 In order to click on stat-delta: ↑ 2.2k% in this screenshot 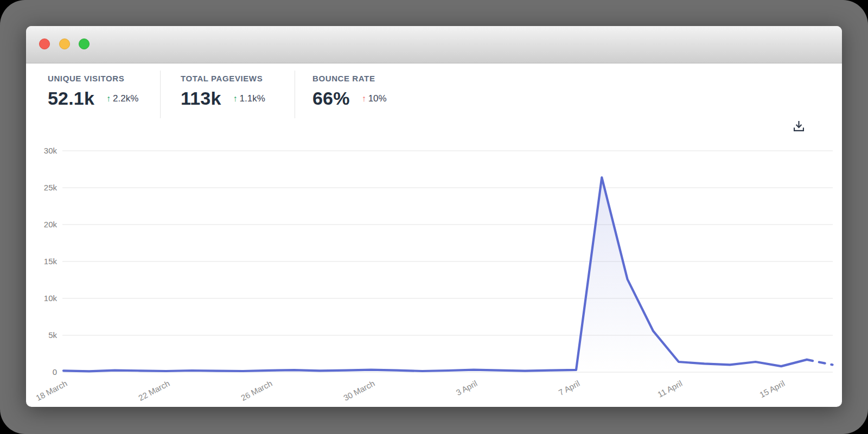, I will do `click(123, 99)`.